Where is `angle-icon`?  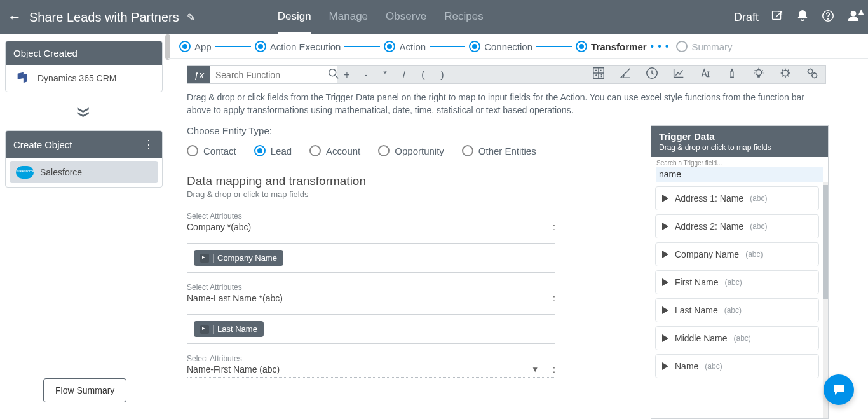
angle-icon is located at coordinates (625, 75).